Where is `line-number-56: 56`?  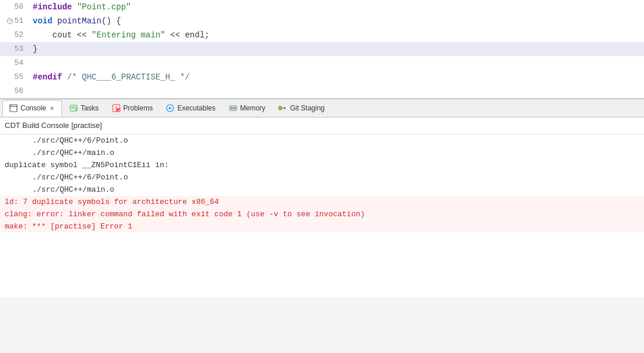 line-number-56: 56 is located at coordinates (14, 91).